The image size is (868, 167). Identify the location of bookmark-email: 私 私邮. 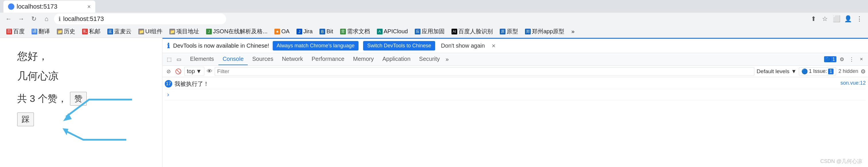
(91, 31).